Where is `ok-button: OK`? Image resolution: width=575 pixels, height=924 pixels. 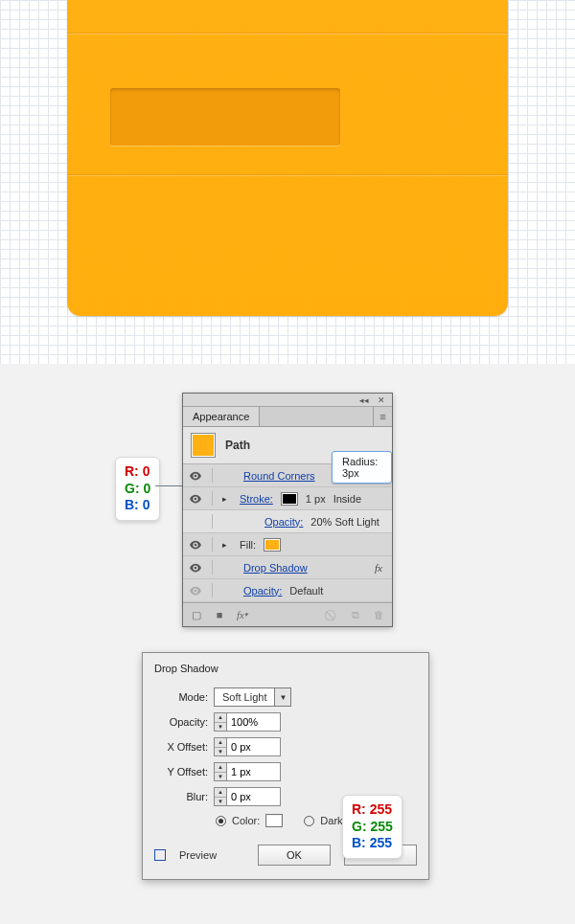
ok-button: OK is located at coordinates (294, 855).